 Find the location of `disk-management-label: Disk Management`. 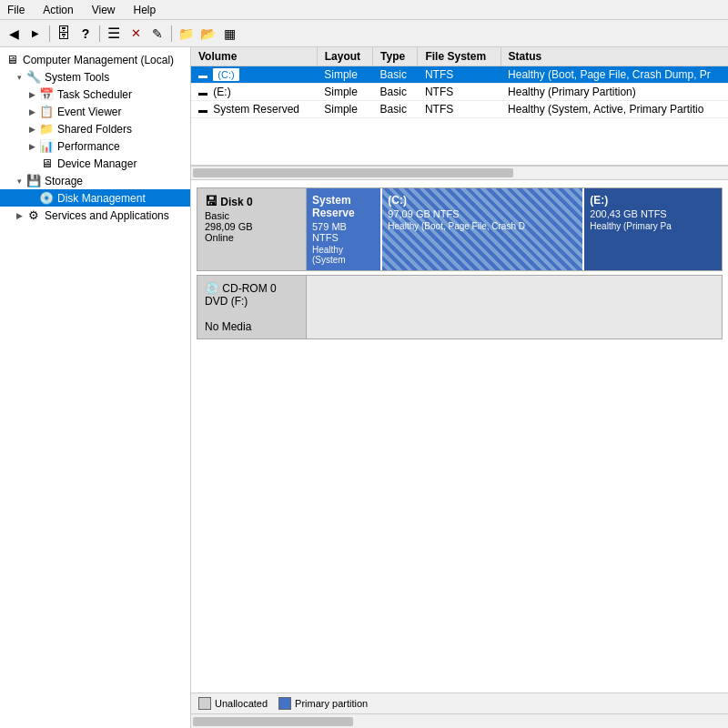

disk-management-label: Disk Management is located at coordinates (102, 198).